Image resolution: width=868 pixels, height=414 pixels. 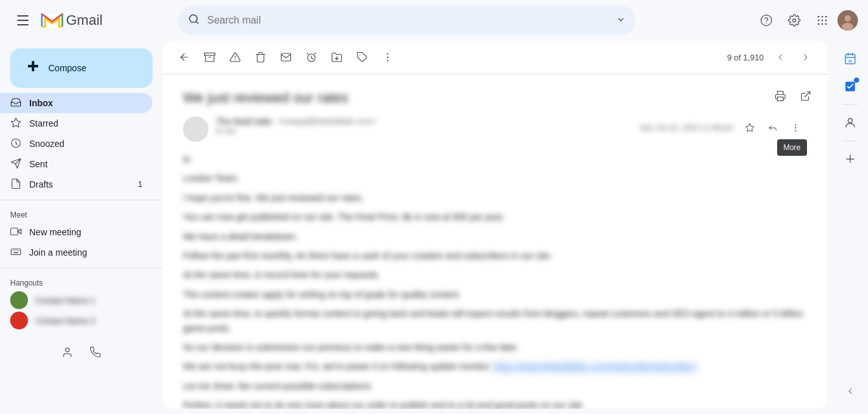 What do you see at coordinates (76, 103) in the screenshot?
I see `sidebar-item-inbox: Inbox` at bounding box center [76, 103].